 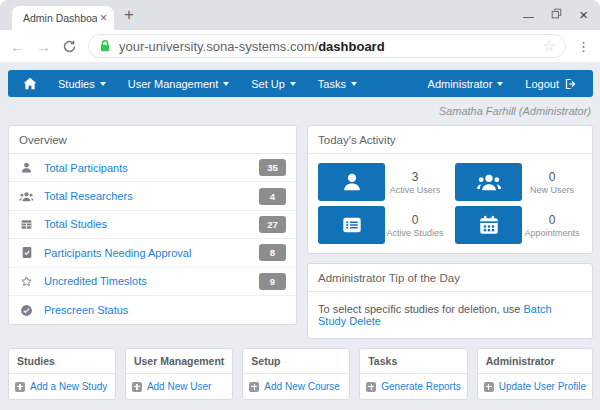 I want to click on shortcut-setup: Setup Add New Course, so click(x=296, y=374).